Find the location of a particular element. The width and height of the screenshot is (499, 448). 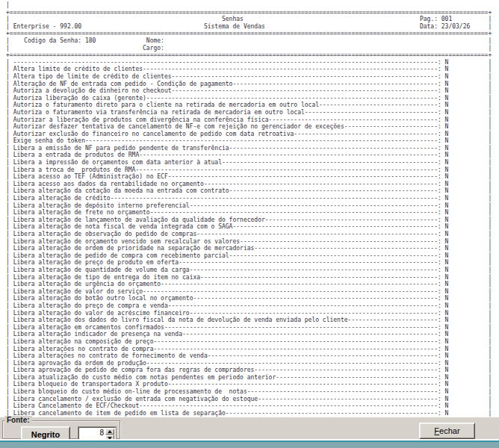

footer-toolbar: Fonte: Negrito 8 Fechar is located at coordinates (250, 429).